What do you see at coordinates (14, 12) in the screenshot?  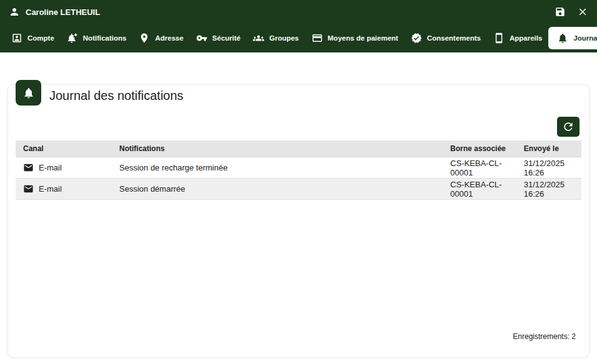 I see `person-icon` at bounding box center [14, 12].